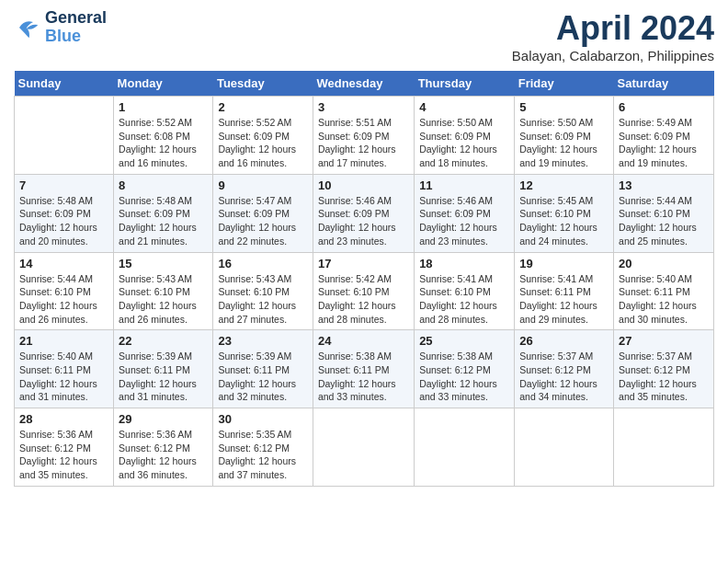  Describe the element at coordinates (564, 107) in the screenshot. I see `day-number: 5` at that location.